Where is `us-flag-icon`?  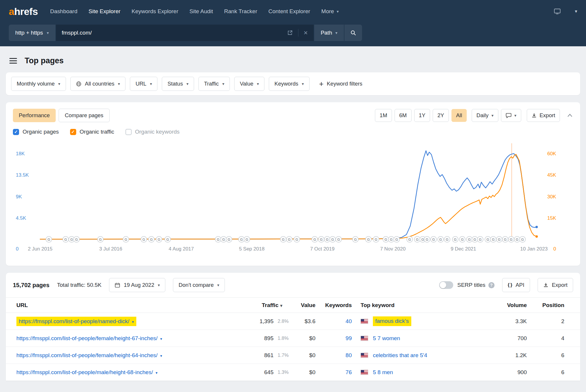 us-flag-icon is located at coordinates (364, 321).